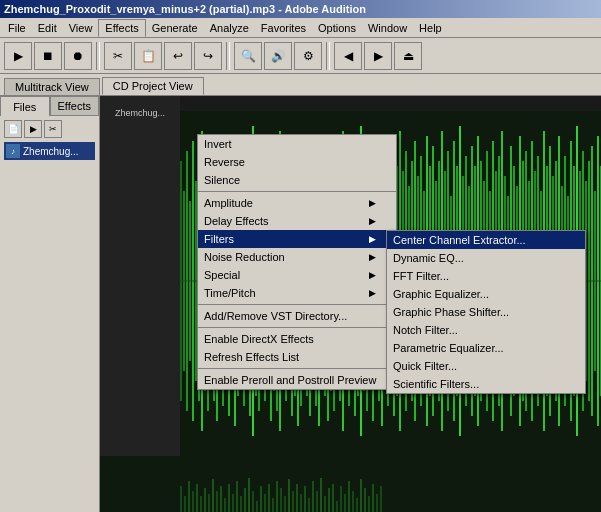  I want to click on toolbar-btn-10: ⚙, so click(308, 56).